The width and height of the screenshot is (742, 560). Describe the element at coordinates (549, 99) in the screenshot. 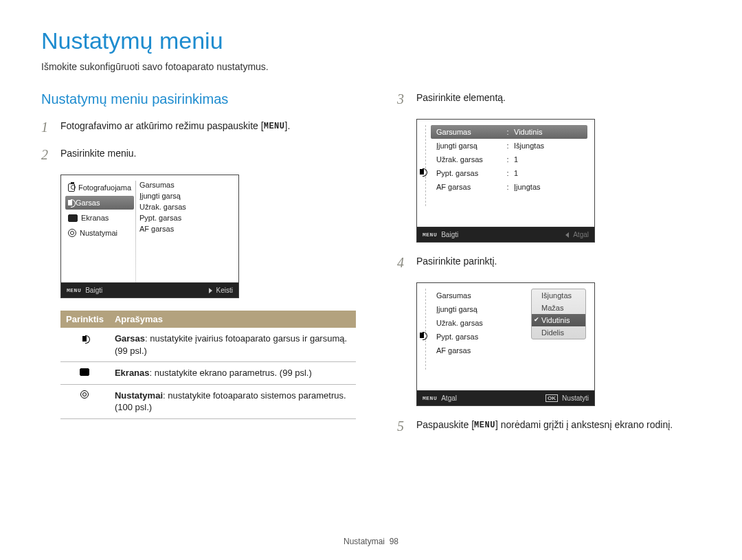

I see `step-3: 3 Pasirinkite elementą.` at that location.